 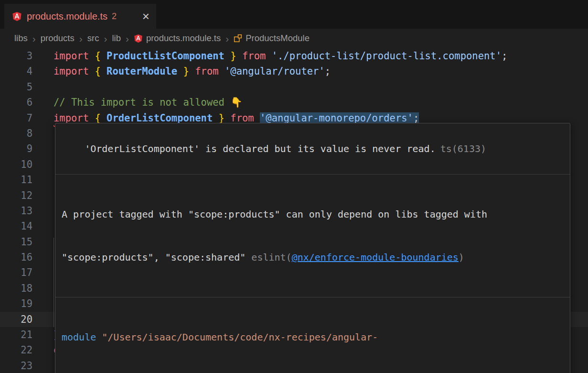 What do you see at coordinates (16, 226) in the screenshot?
I see `line-number: 14` at bounding box center [16, 226].